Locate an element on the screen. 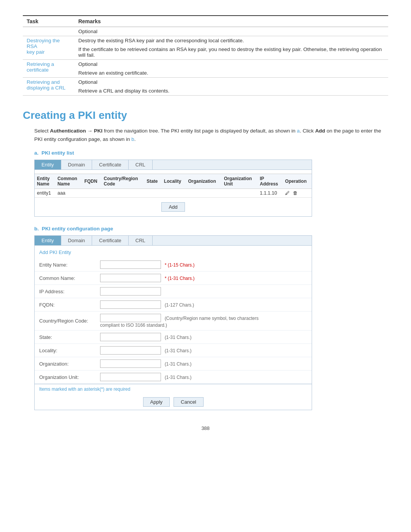  label-entity-name: Entity Name: is located at coordinates (65, 265).